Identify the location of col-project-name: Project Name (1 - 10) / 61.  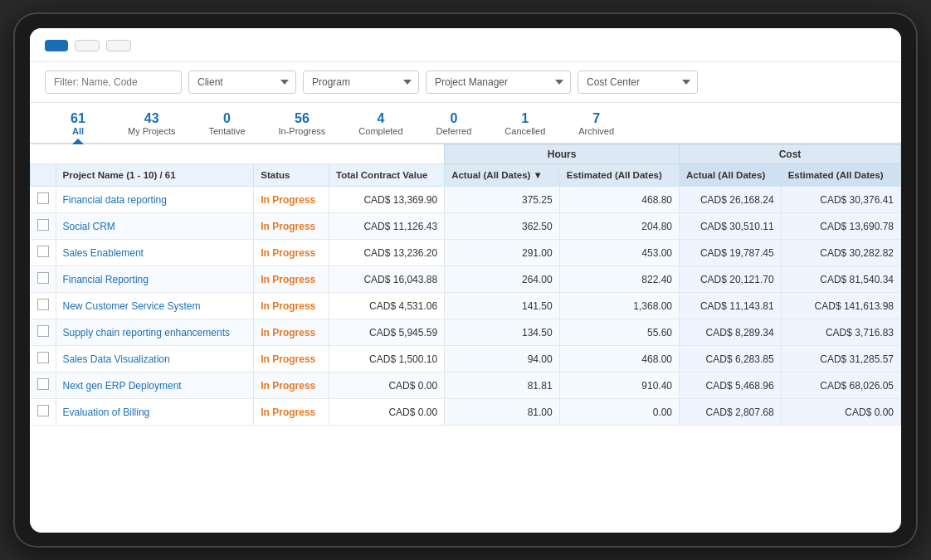
(154, 175).